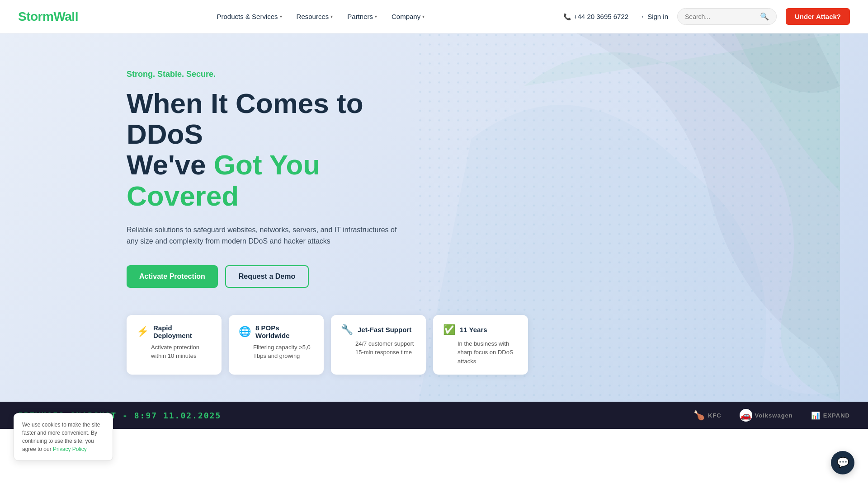  I want to click on signin-label: Sign in, so click(658, 16).